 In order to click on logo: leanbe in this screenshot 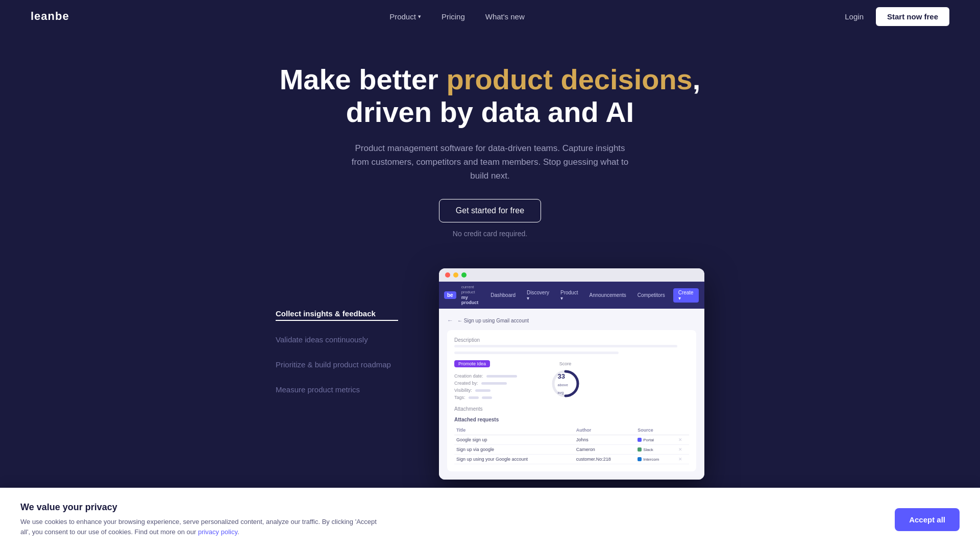, I will do `click(50, 16)`.